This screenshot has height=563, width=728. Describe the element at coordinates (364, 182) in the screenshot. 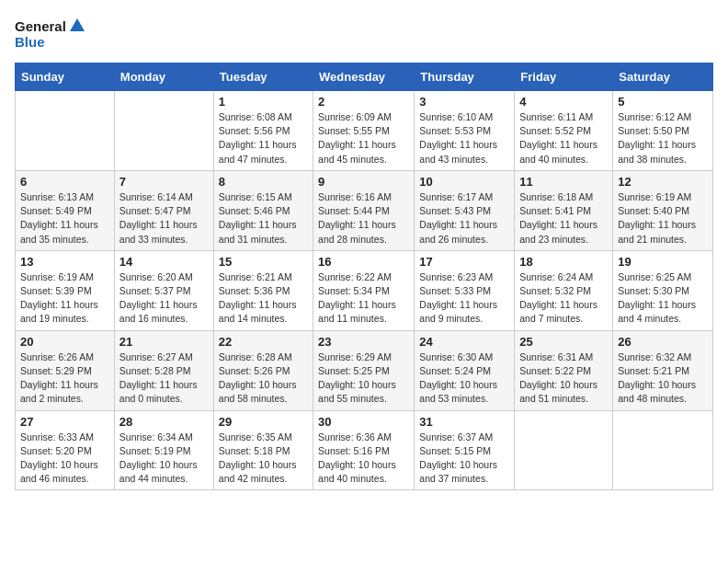

I see `day-number: 9` at that location.